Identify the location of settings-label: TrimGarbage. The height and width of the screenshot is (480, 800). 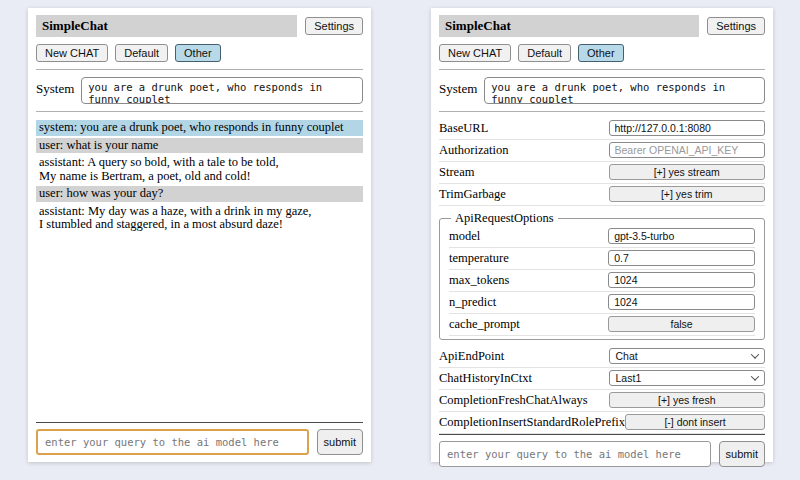
(524, 194).